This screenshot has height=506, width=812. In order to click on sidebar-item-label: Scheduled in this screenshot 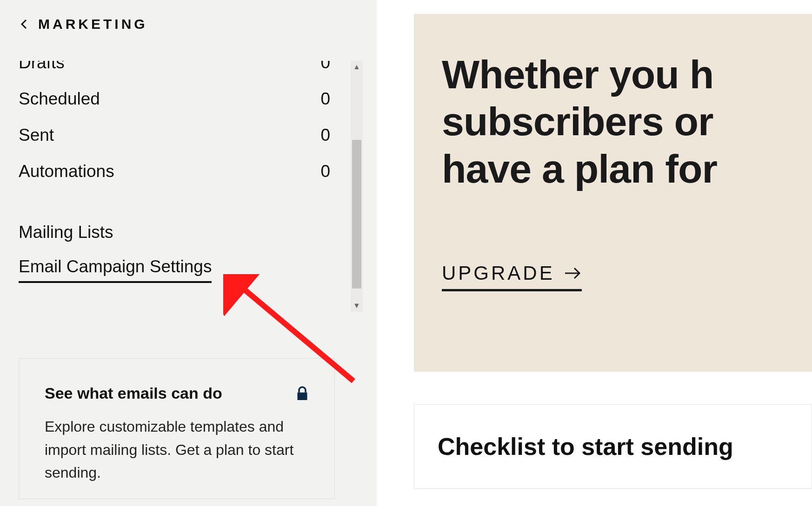, I will do `click(60, 99)`.